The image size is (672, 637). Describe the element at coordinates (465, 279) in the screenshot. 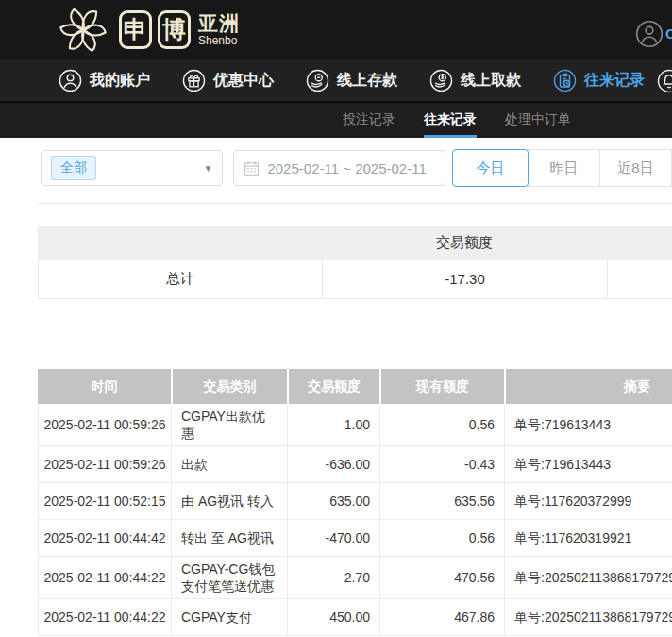

I see `summary-total-value: -17.30` at that location.